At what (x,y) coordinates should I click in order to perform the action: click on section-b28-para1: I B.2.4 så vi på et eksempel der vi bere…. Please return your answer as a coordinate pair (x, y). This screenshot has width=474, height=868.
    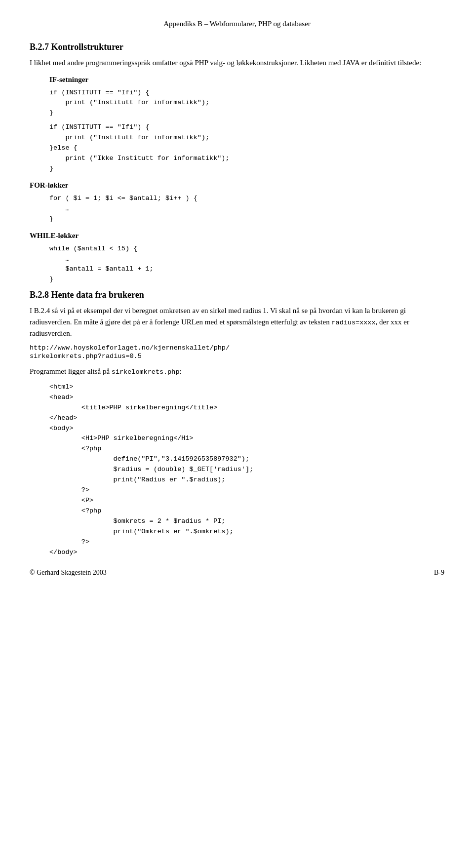
    Looking at the image, I should click on (237, 322).